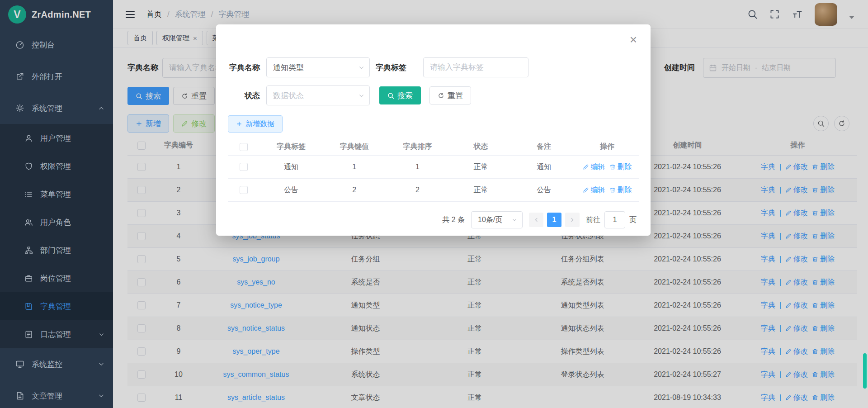  What do you see at coordinates (418, 167) in the screenshot?
I see `sort-cell: 1` at bounding box center [418, 167].